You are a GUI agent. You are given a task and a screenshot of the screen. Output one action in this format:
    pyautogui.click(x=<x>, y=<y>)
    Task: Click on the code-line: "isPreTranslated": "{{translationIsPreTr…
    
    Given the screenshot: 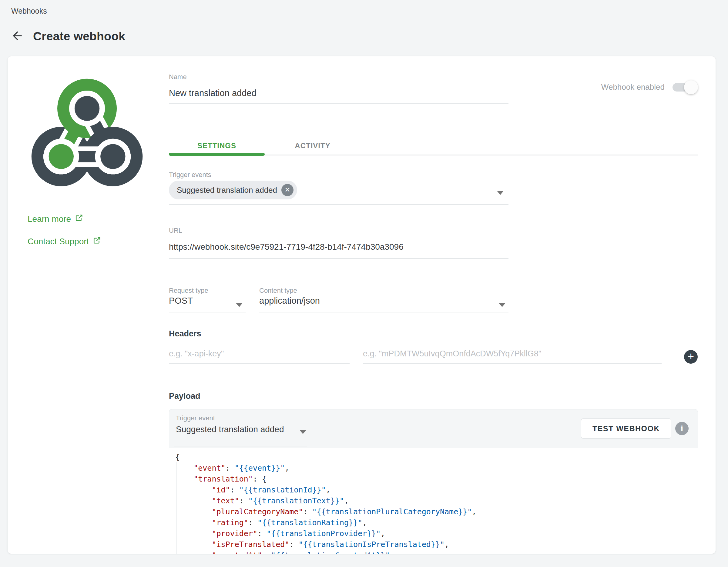 What is the action you would take?
    pyautogui.click(x=437, y=544)
    